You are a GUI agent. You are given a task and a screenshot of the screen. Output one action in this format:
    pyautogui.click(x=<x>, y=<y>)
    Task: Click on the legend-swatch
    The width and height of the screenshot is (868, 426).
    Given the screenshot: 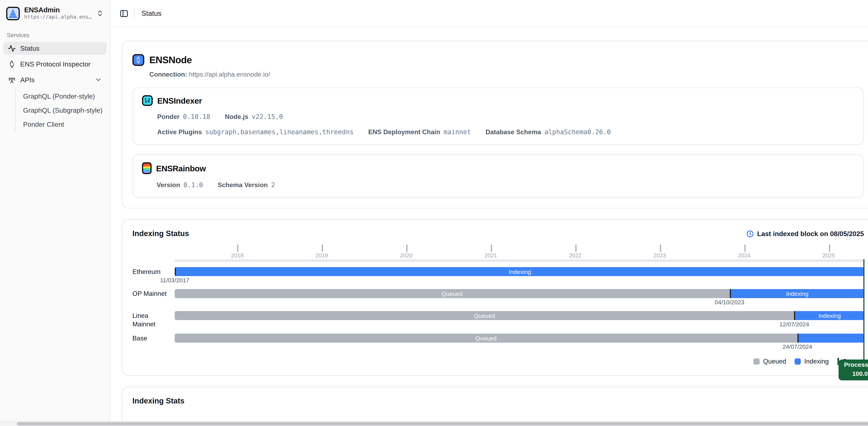 What is the action you would take?
    pyautogui.click(x=757, y=361)
    